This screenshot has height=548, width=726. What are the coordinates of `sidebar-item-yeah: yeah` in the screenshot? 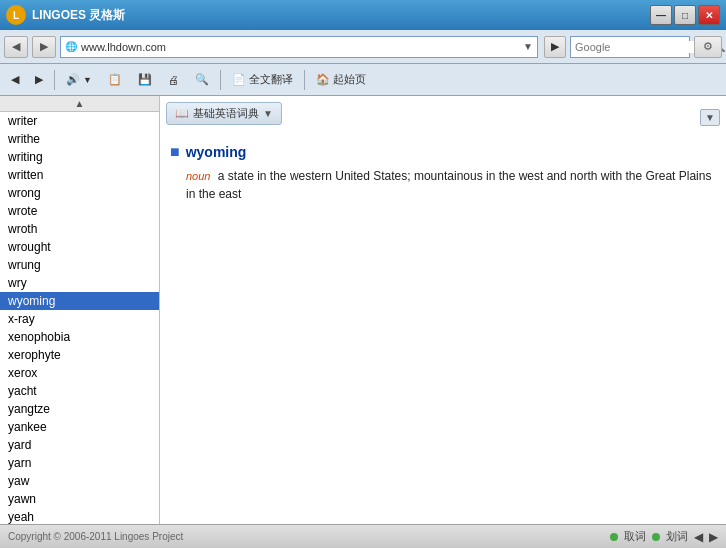 It's located at (80, 516).